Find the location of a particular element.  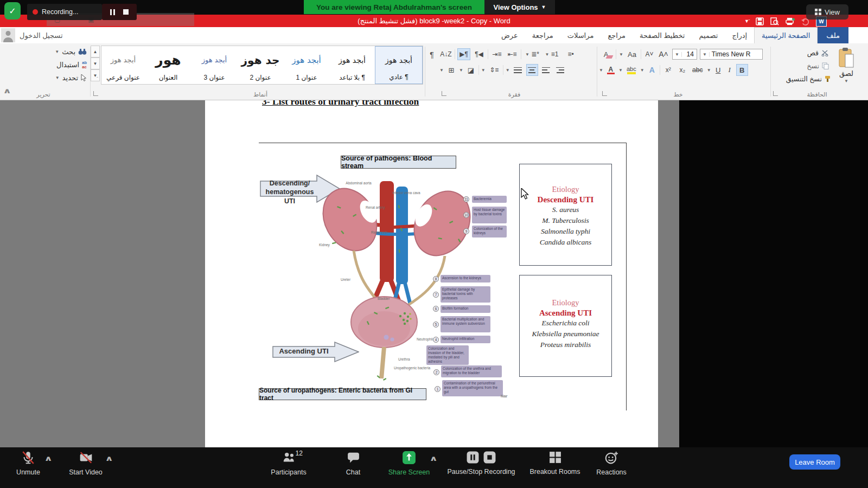

style-heading1: أبجد هوز عنوان 1 is located at coordinates (307, 65).